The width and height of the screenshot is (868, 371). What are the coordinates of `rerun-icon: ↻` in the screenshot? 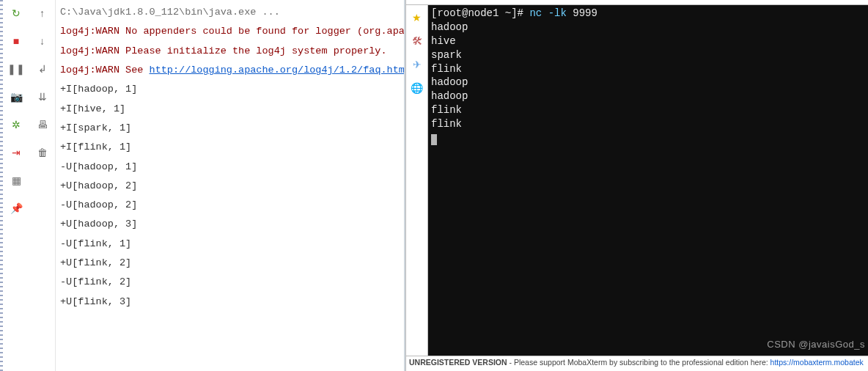 It's located at (16, 13).